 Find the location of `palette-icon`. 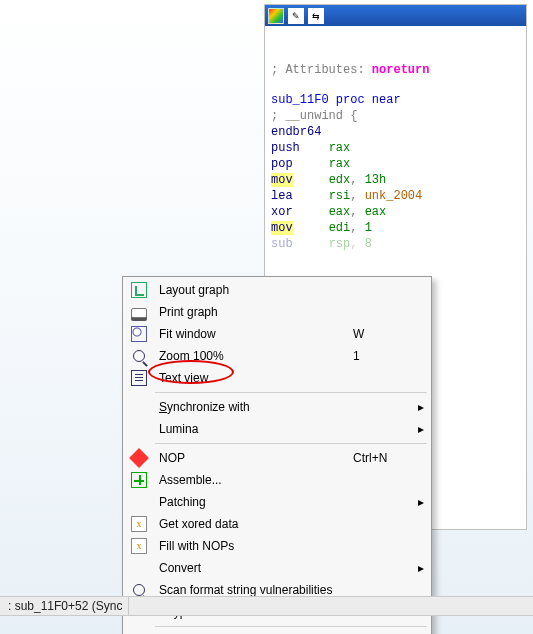

palette-icon is located at coordinates (276, 16).